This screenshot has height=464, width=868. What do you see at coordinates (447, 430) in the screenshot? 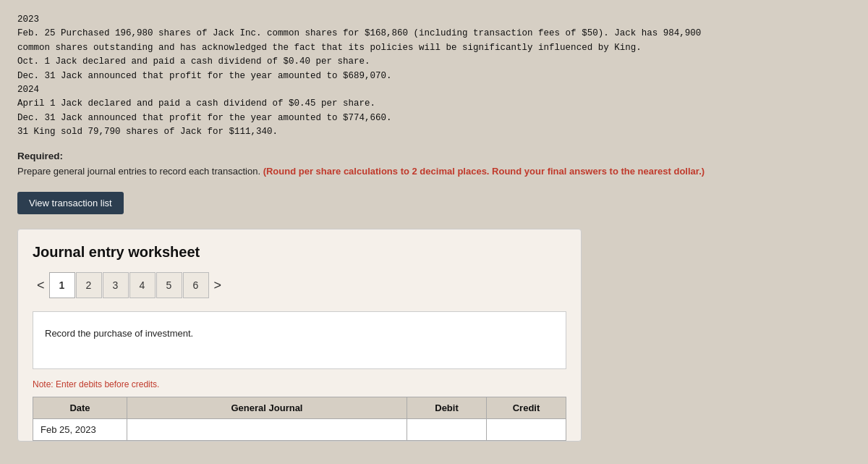
I see `debit-field` at bounding box center [447, 430].